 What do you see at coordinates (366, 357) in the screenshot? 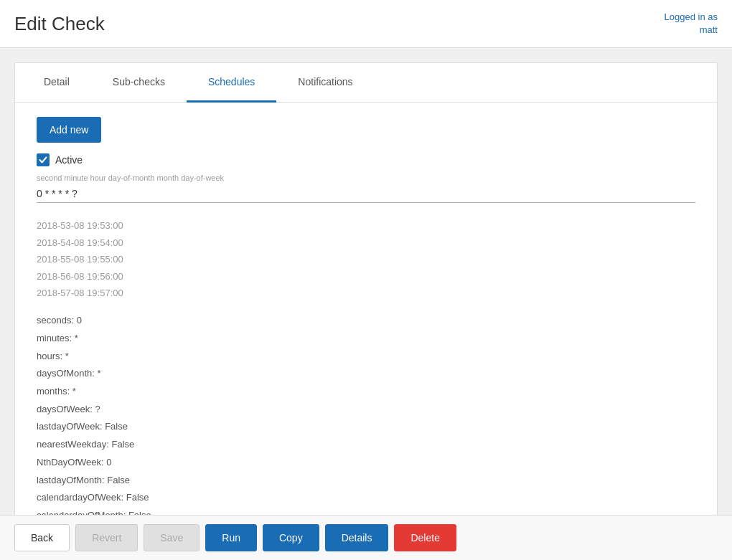
I see `field-hours: hours: *` at bounding box center [366, 357].